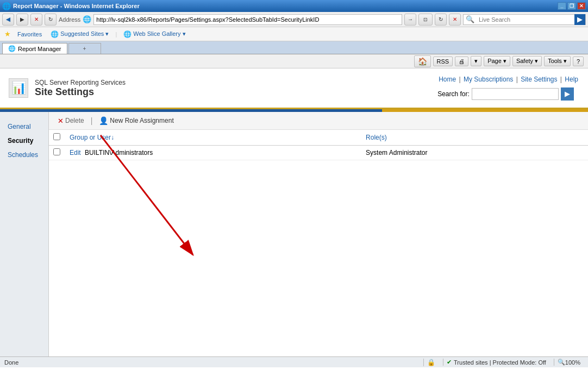 This screenshot has height=382, width=588. What do you see at coordinates (80, 88) in the screenshot?
I see `app-title-block: SQL Server Reporting Services Site Setti…` at bounding box center [80, 88].